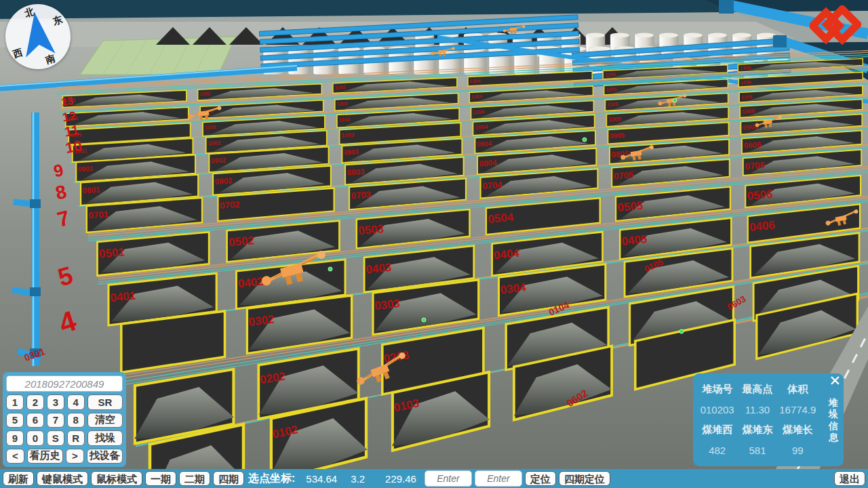 The height and width of the screenshot is (488, 868). I want to click on bar-button-一期: 一期, so click(161, 479).